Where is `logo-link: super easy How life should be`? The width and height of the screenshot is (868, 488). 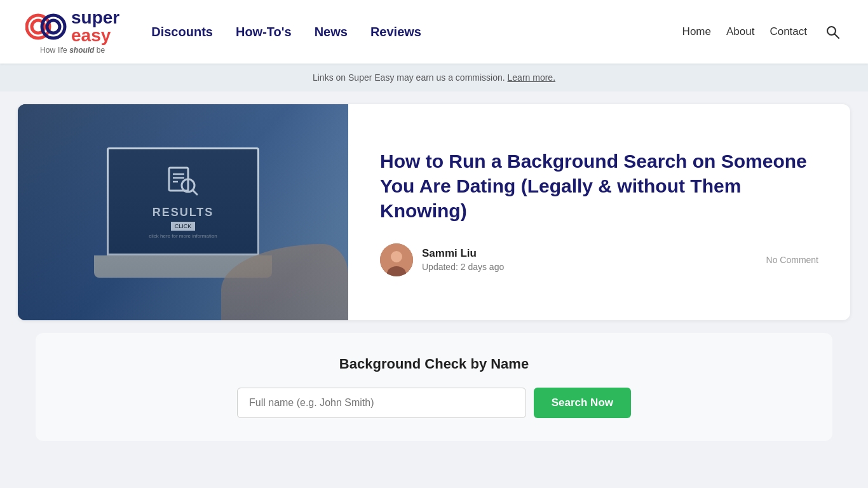 logo-link: super easy How life should be is located at coordinates (72, 32).